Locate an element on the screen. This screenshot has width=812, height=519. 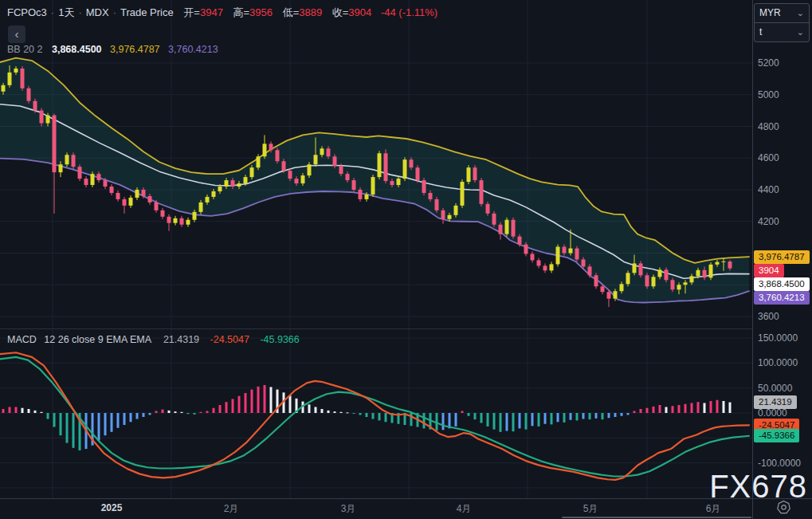
high-value: 3956 is located at coordinates (261, 13).